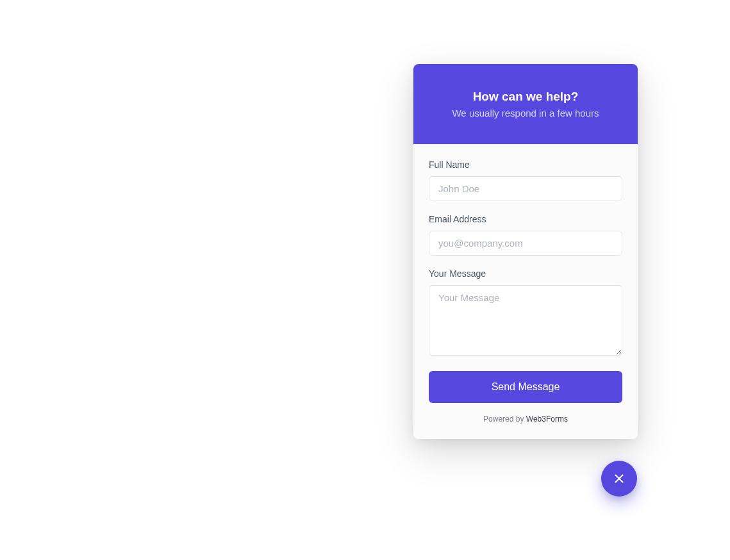  I want to click on email-label: Email Address, so click(526, 219).